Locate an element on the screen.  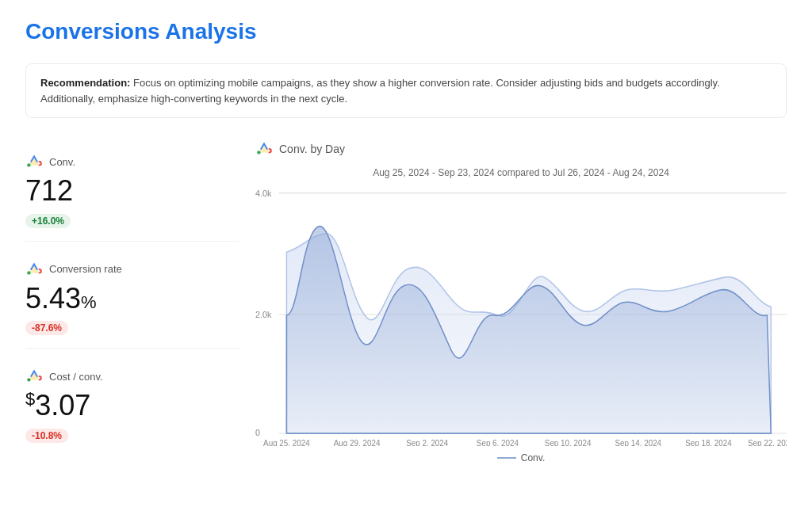
metric-label-cost-conv: Cost / conv. is located at coordinates (76, 377).